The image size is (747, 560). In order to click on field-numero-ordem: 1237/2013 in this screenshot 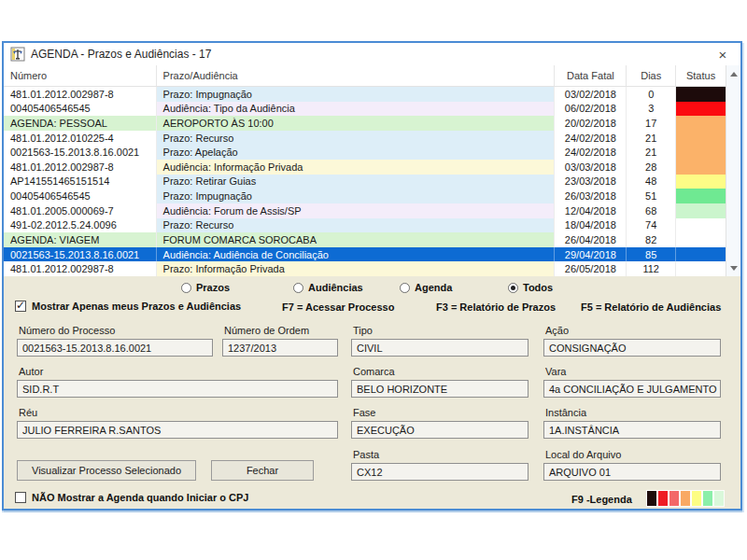, I will do `click(280, 347)`.